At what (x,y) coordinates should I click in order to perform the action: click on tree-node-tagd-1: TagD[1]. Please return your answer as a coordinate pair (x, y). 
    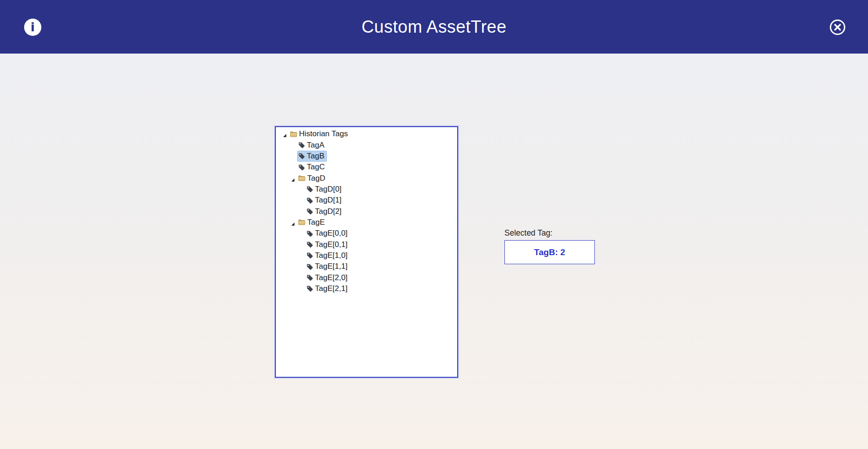
    Looking at the image, I should click on (366, 200).